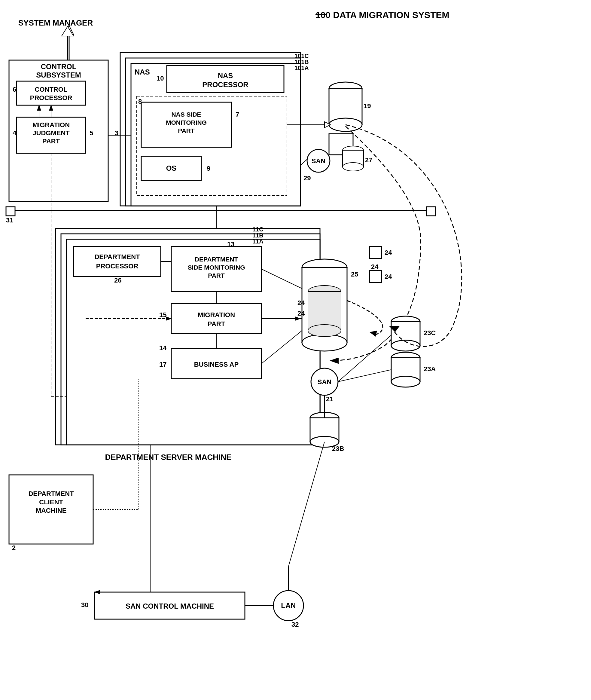 Image resolution: width=591 pixels, height=700 pixels. Describe the element at coordinates (163, 348) in the screenshot. I see `svg-text: 14` at that location.